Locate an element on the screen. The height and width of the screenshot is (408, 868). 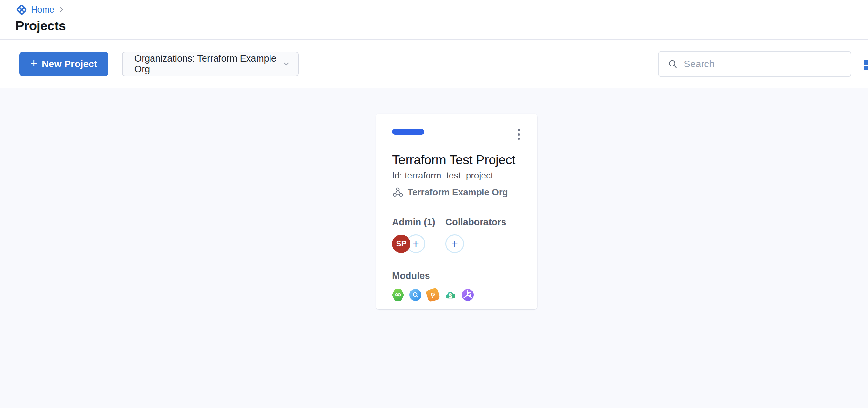
page-header: Home Projects is located at coordinates (434, 20).